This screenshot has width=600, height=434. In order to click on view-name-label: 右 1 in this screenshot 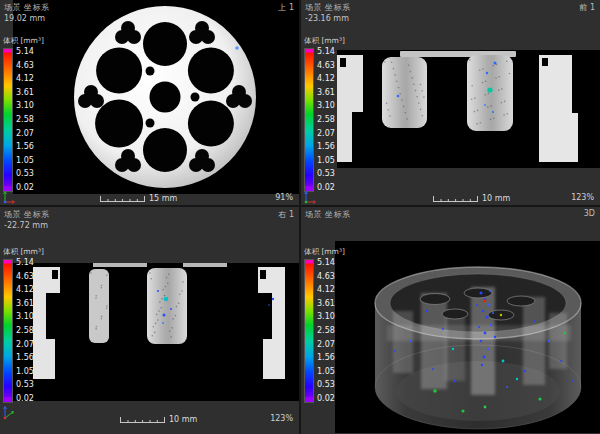, I will do `click(286, 214)`.